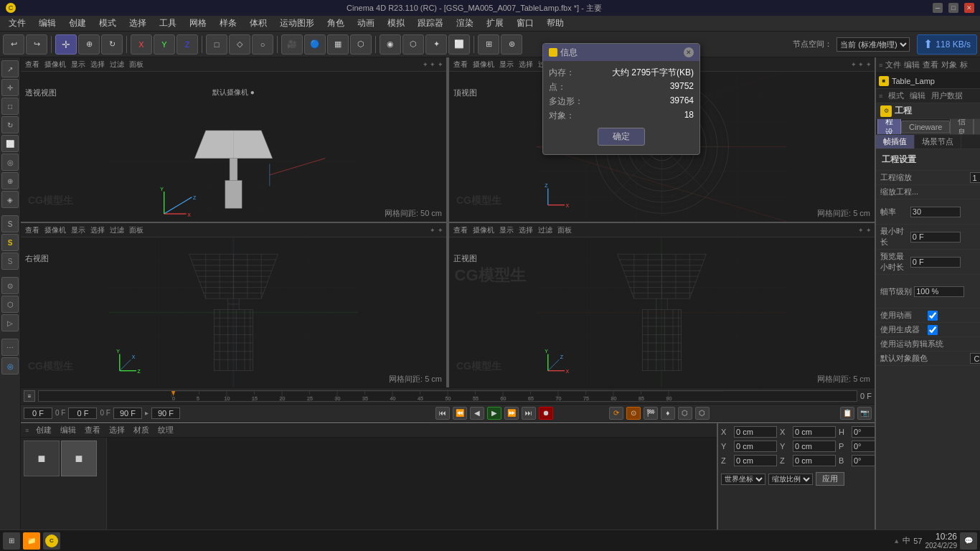 Image resolution: width=980 pixels, height=551 pixels. I want to click on sidebar-btn-6: ◎, so click(10, 162).